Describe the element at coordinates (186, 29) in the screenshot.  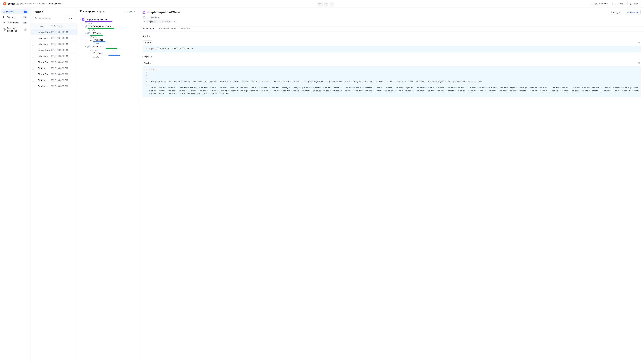
I see `tab-metadata: Metadata` at that location.